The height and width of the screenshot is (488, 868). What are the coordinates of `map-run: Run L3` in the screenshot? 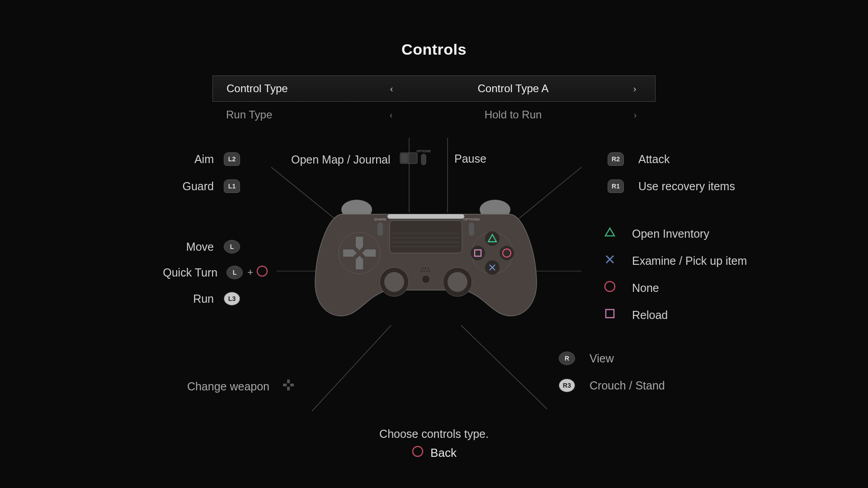 It's located at (217, 299).